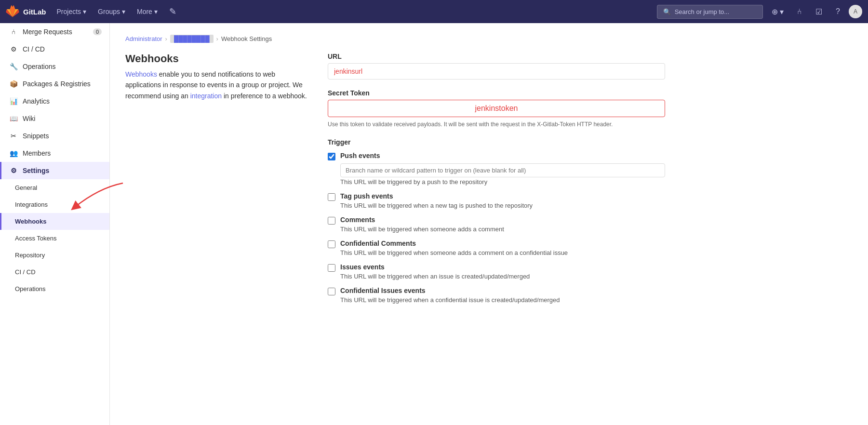 The width and height of the screenshot is (868, 425). I want to click on push-events-checkbox, so click(332, 157).